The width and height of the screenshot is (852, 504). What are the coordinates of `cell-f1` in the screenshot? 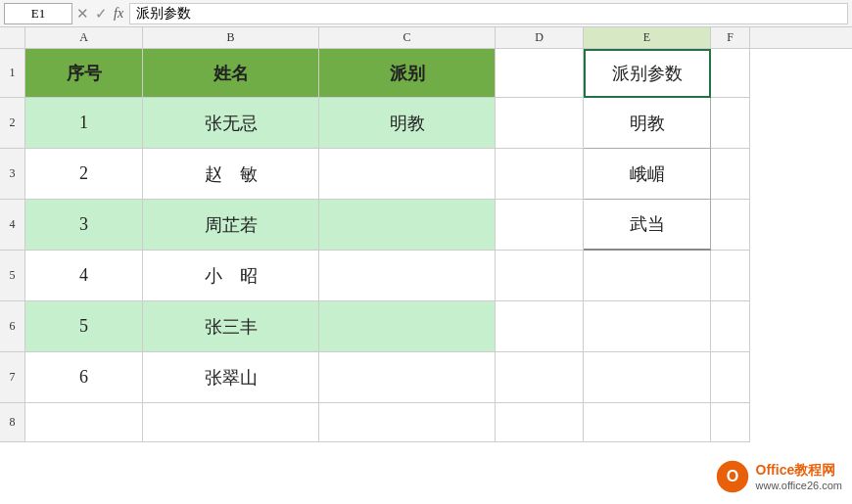 It's located at (731, 73).